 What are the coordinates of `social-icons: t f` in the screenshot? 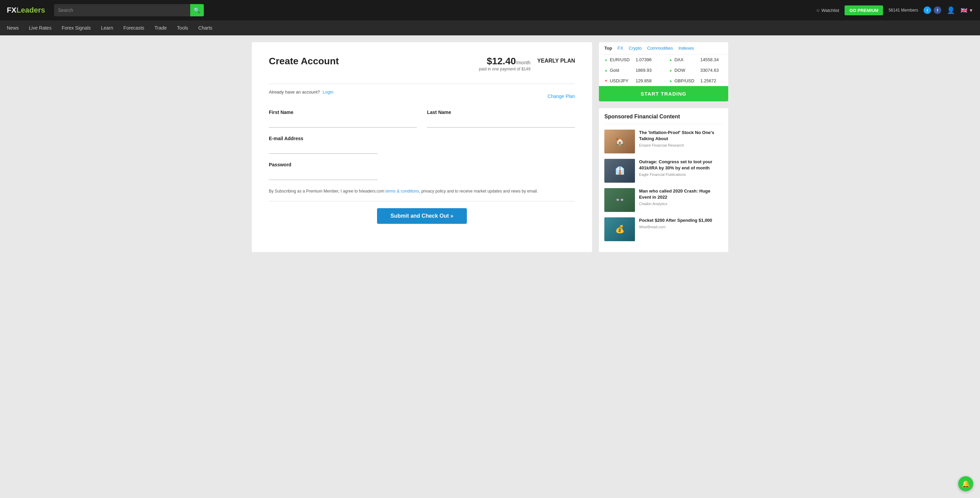 It's located at (932, 10).